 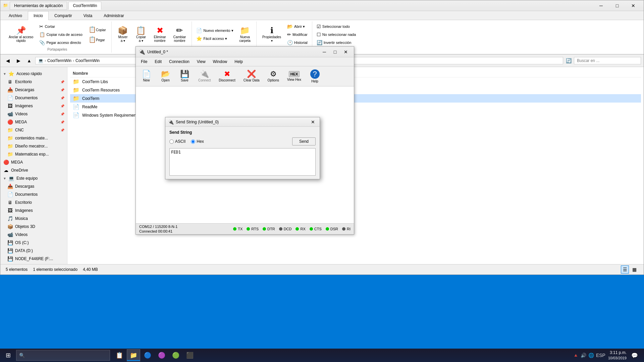 I want to click on sidebar-item-videos2: 📹 Vídeos, so click(x=34, y=235).